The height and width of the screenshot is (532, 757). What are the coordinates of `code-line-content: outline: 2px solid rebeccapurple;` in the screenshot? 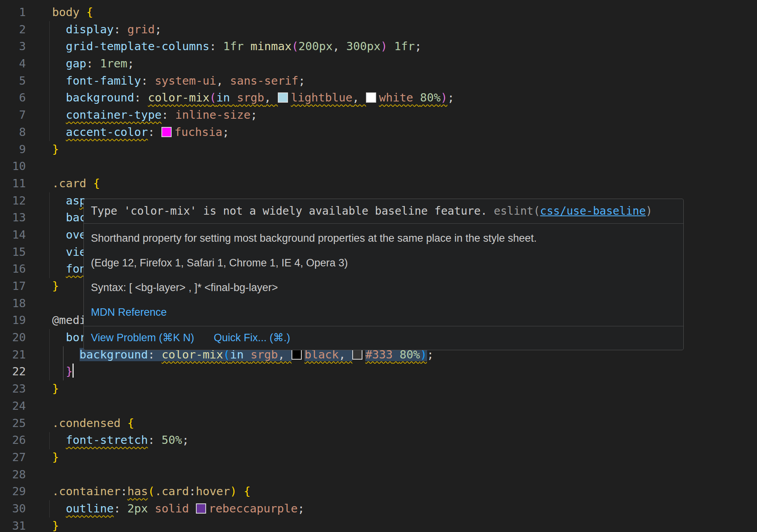 It's located at (178, 509).